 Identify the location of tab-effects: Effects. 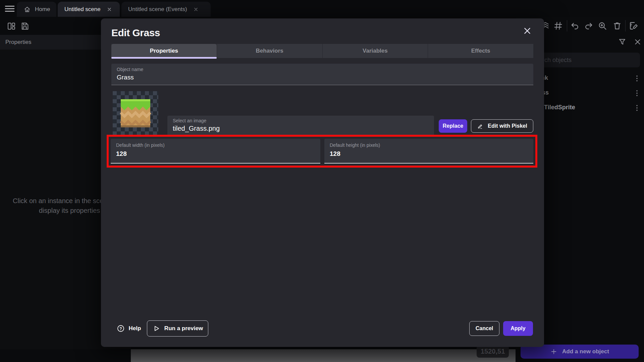
(480, 51).